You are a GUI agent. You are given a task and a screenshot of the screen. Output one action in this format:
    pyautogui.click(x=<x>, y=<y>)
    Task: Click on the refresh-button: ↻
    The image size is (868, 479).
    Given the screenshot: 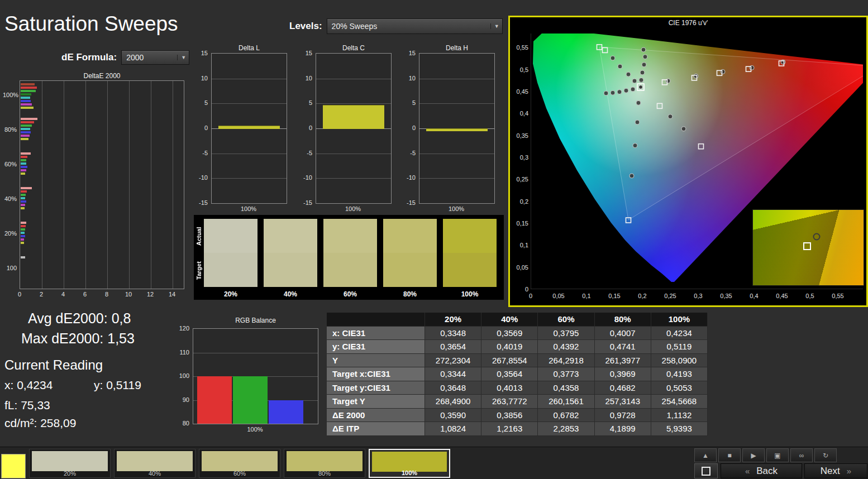 What is the action you would take?
    pyautogui.click(x=826, y=456)
    